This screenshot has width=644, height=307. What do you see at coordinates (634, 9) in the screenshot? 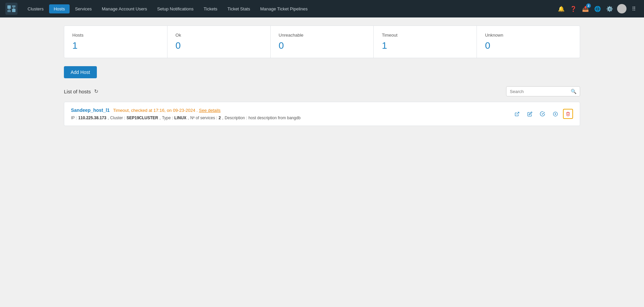
I see `grid-icon: ⠿` at bounding box center [634, 9].